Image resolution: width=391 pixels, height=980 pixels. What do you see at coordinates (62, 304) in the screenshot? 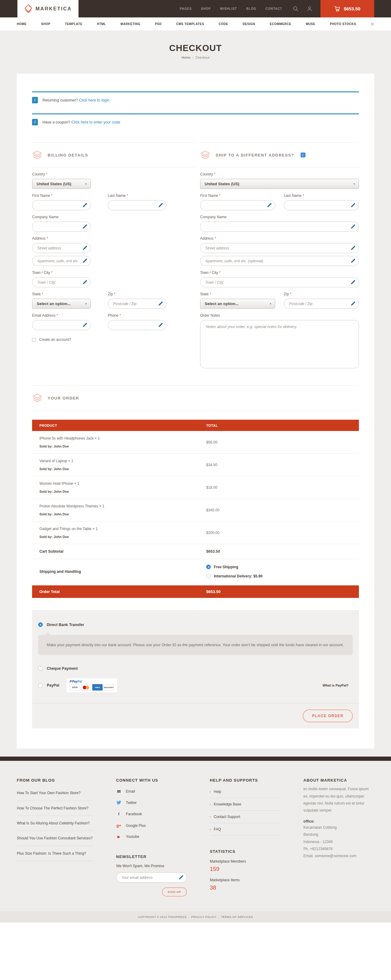
I see `billing-state-select: Select an option... ▾` at bounding box center [62, 304].